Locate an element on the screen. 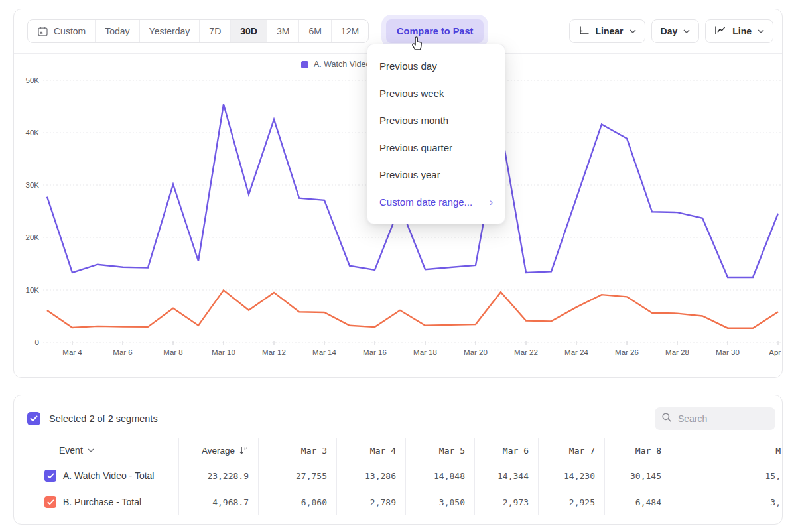  segments-search is located at coordinates (715, 419).